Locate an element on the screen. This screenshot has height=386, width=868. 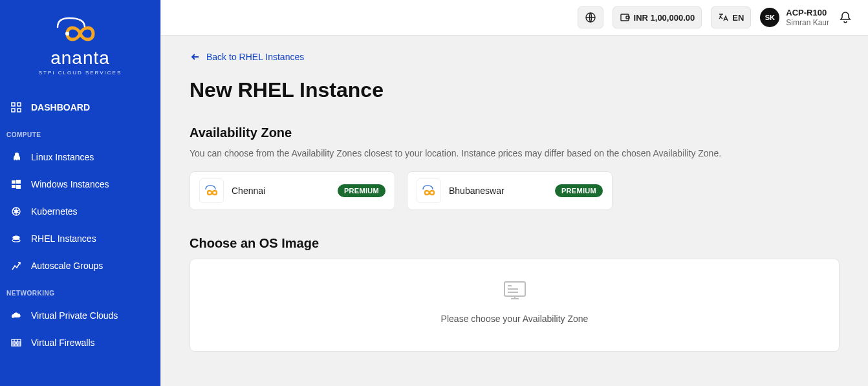
balance-button: INR 1,00,000.00 is located at coordinates (657, 17).